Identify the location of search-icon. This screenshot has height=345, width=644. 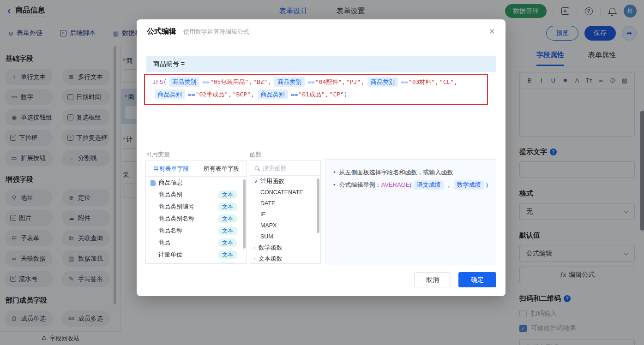
(257, 168).